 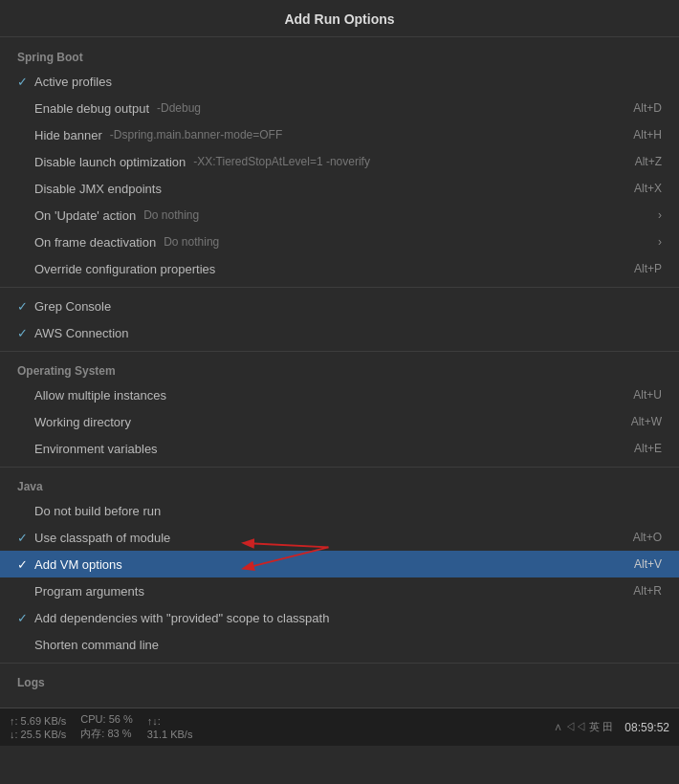 I want to click on section-operating-system: Operating System, so click(x=340, y=369).